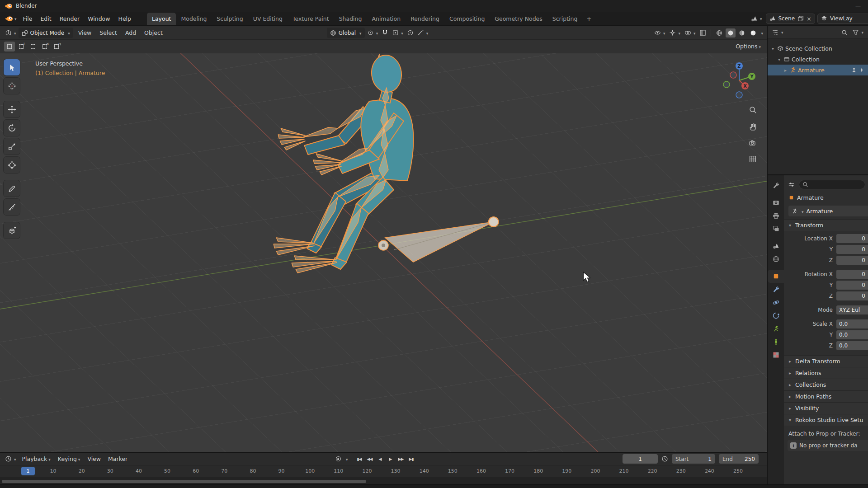 This screenshot has height=488, width=868. What do you see at coordinates (742, 33) in the screenshot?
I see `shading-material-button` at bounding box center [742, 33].